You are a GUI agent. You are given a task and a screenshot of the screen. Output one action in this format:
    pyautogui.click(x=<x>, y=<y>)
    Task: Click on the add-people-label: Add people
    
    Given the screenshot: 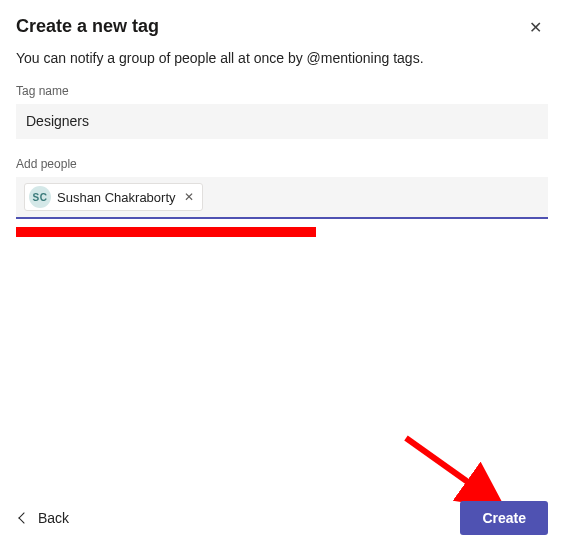 What is the action you would take?
    pyautogui.click(x=282, y=164)
    